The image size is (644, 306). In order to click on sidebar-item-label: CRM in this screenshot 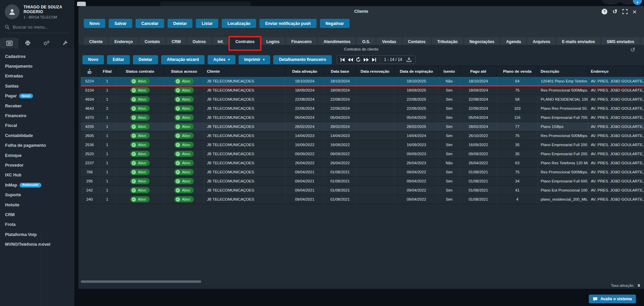, I will do `click(10, 215)`.